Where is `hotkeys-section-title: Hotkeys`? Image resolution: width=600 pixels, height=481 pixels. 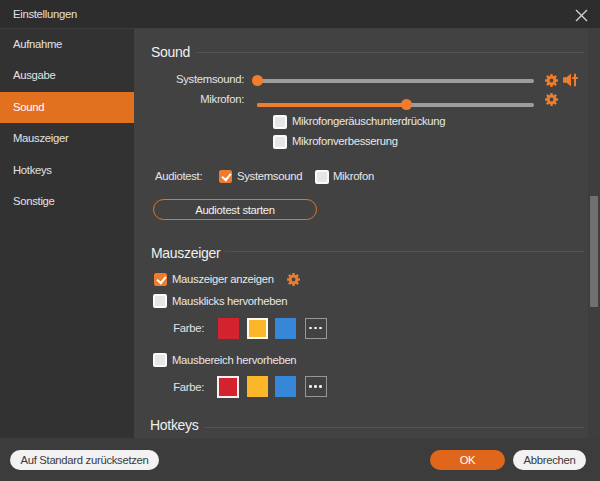 hotkeys-section-title: Hotkeys is located at coordinates (174, 425).